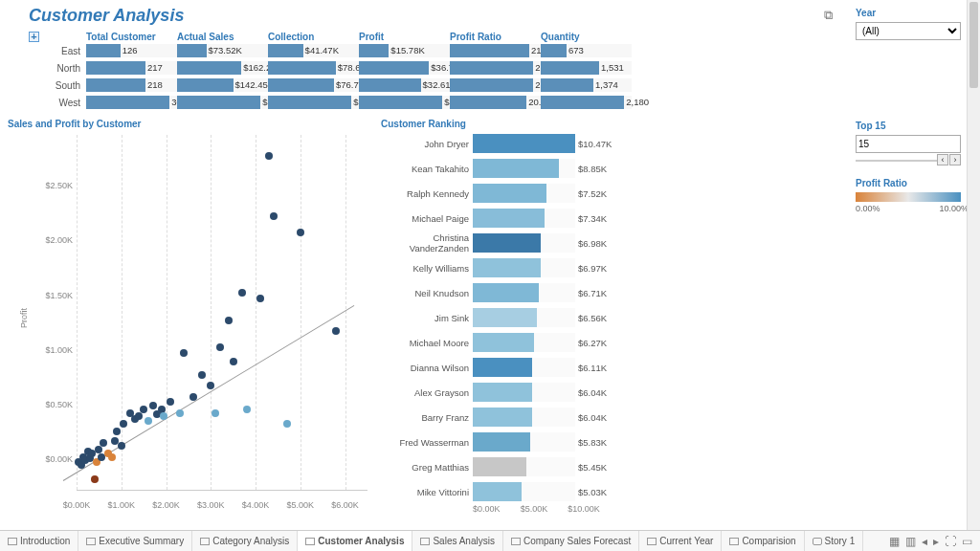 The image size is (980, 551). Describe the element at coordinates (912, 13) in the screenshot. I see `year-filter-label: Year` at that location.